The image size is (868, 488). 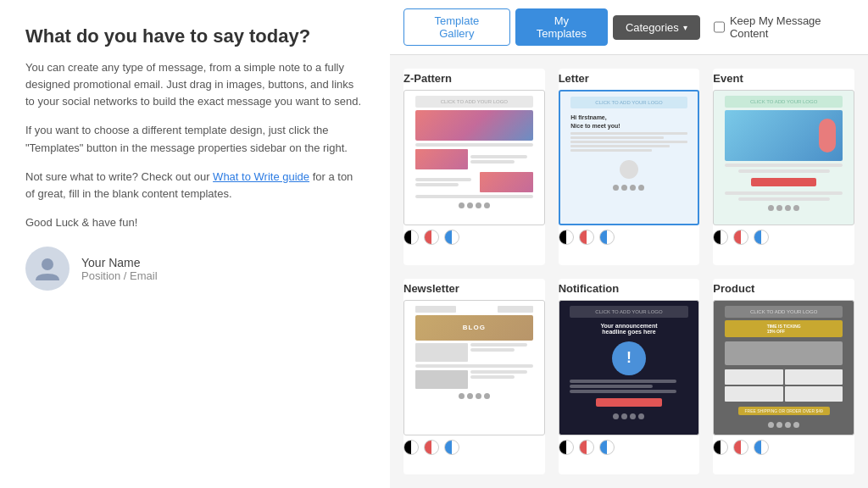 I want to click on template-preview-newsletter: BLOG, so click(x=475, y=368).